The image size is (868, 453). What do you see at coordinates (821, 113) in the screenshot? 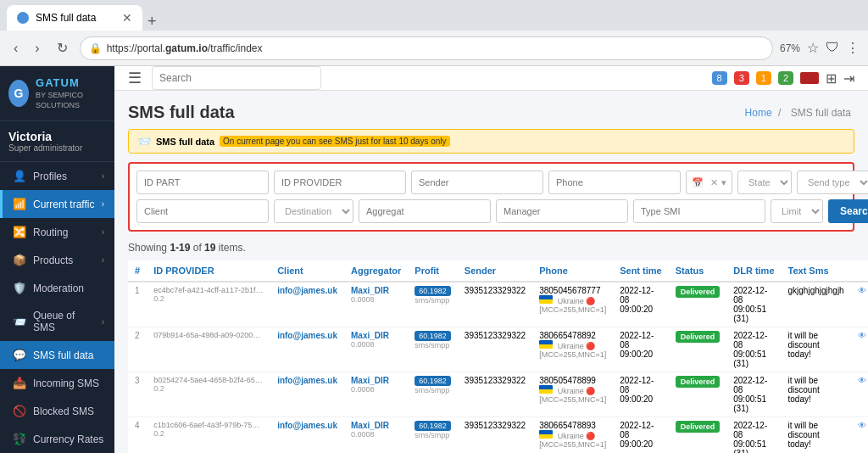
I see `breadcrumb-current: SMS full data` at bounding box center [821, 113].